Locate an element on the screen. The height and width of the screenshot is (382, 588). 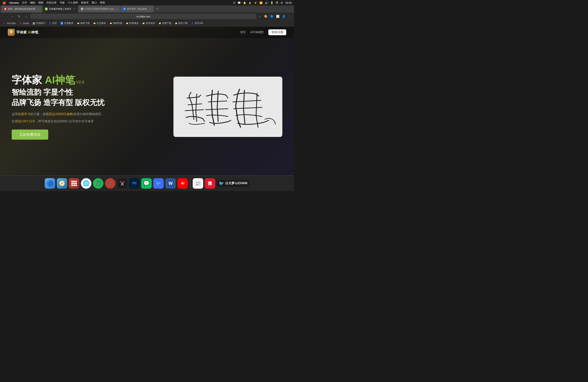
dock-newsreader: 📰 新闻阅读 is located at coordinates (198, 183).